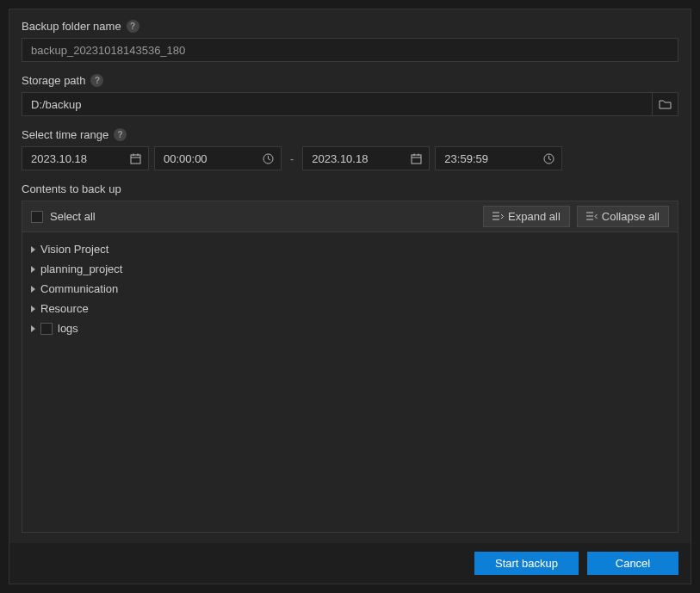 This screenshot has height=593, width=700. I want to click on tree-item: Resource, so click(350, 308).